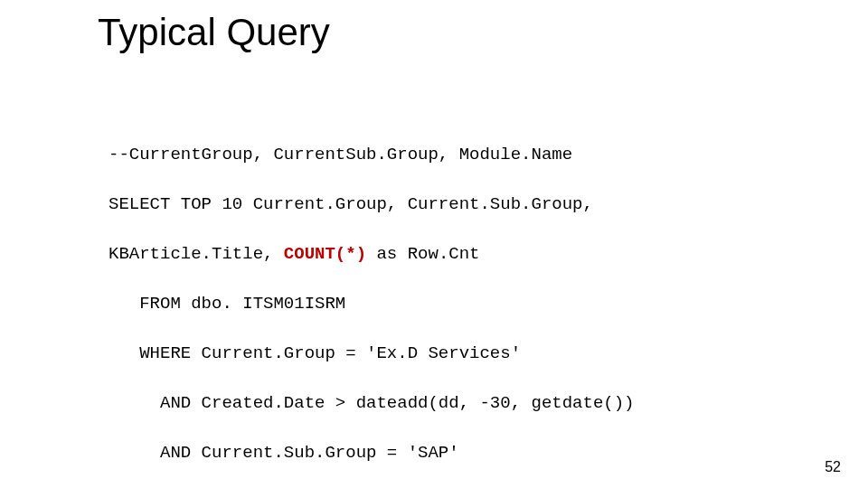  I want to click on code-line: AND Current.Sub.Group = 'SAP', so click(461, 454).